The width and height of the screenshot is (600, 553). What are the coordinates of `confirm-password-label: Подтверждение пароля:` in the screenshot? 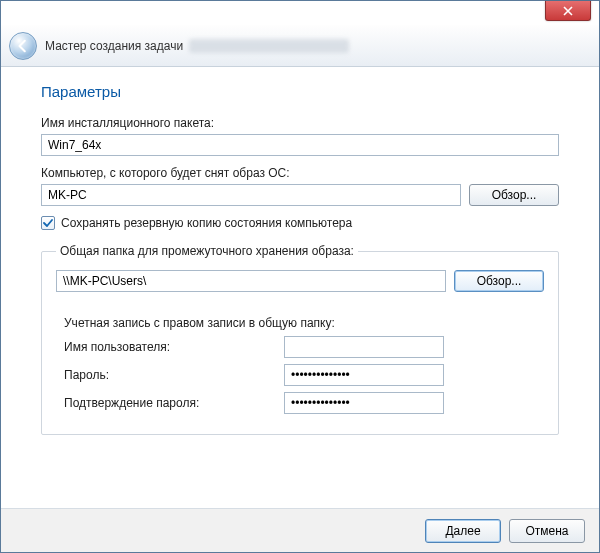 It's located at (174, 403).